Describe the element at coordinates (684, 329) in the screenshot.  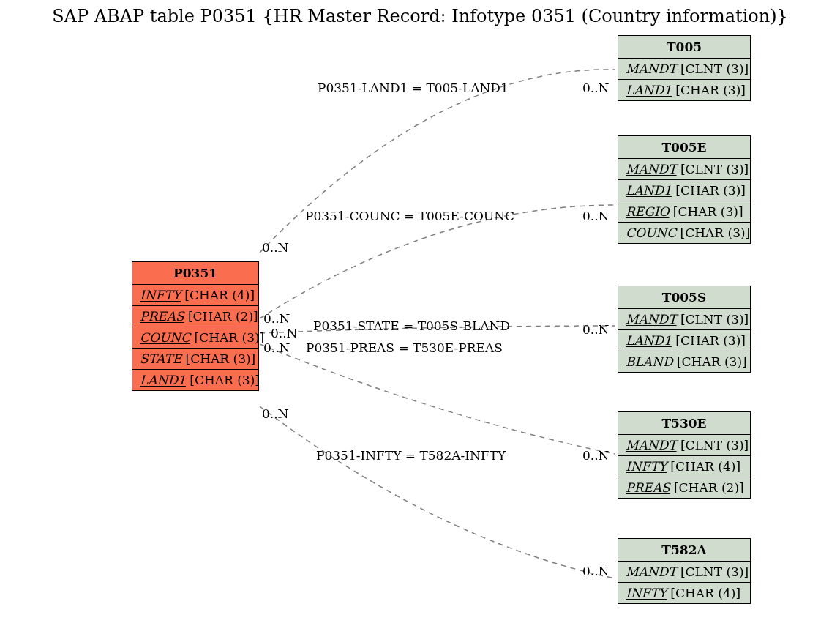
I see `entity-t005s: T005S MANDT [CLNT (3)] LAND1 [CHAR (3)] …` at that location.